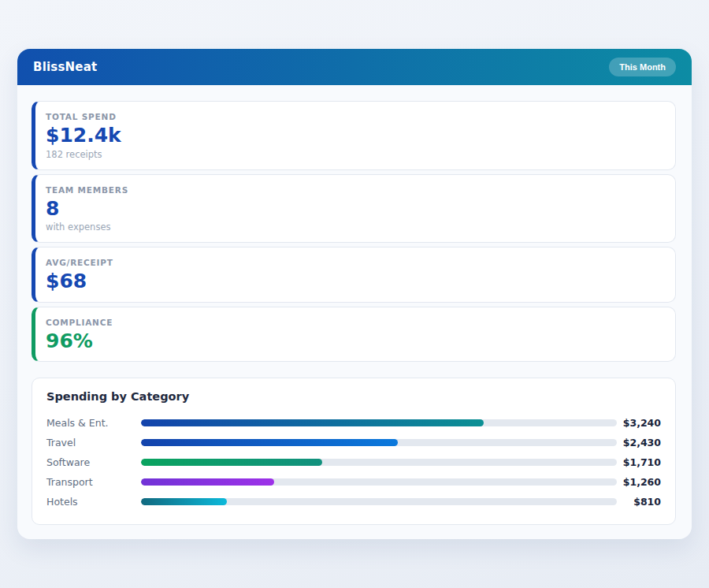 Image resolution: width=709 pixels, height=588 pixels. What do you see at coordinates (354, 422) in the screenshot?
I see `chart-row-meals-ent: Meals & Ent.$3,240` at bounding box center [354, 422].